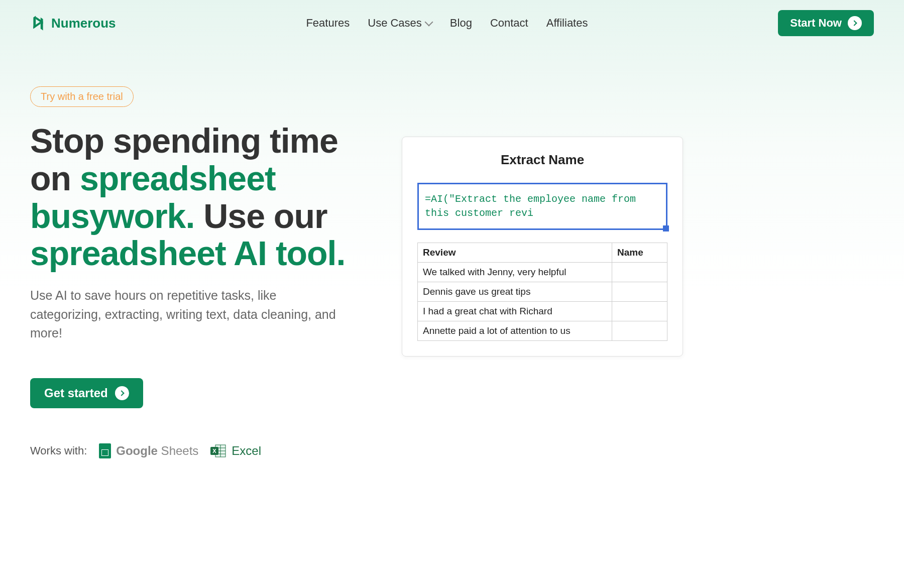 The height and width of the screenshot is (588, 904). What do you see at coordinates (218, 451) in the screenshot?
I see `excel-icon: X` at bounding box center [218, 451].